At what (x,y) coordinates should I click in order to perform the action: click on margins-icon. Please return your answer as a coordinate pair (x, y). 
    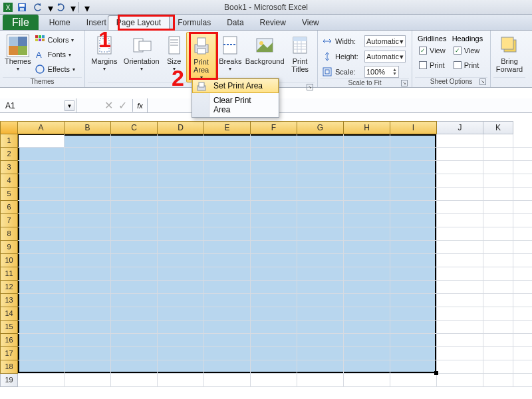
    Looking at the image, I should click on (104, 45).